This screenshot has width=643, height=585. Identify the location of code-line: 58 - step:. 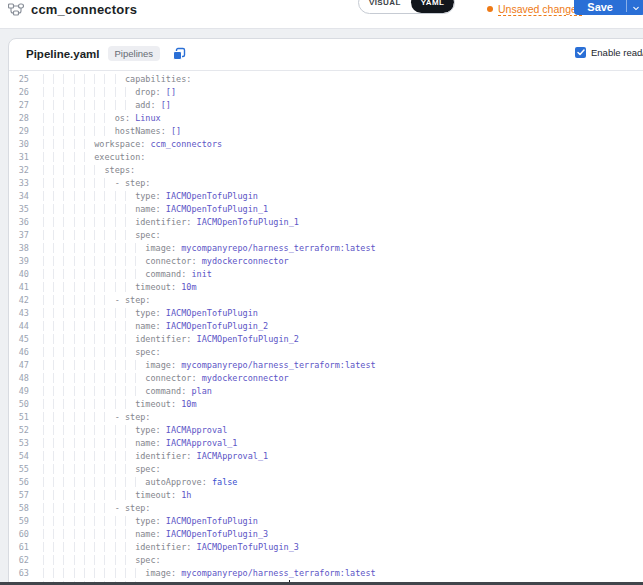
(326, 508).